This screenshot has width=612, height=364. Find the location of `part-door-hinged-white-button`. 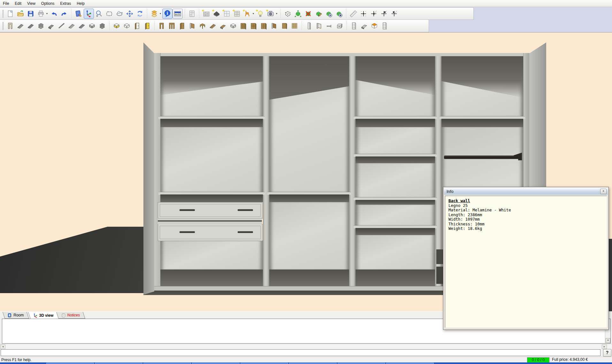

part-door-hinged-white-button is located at coordinates (319, 26).